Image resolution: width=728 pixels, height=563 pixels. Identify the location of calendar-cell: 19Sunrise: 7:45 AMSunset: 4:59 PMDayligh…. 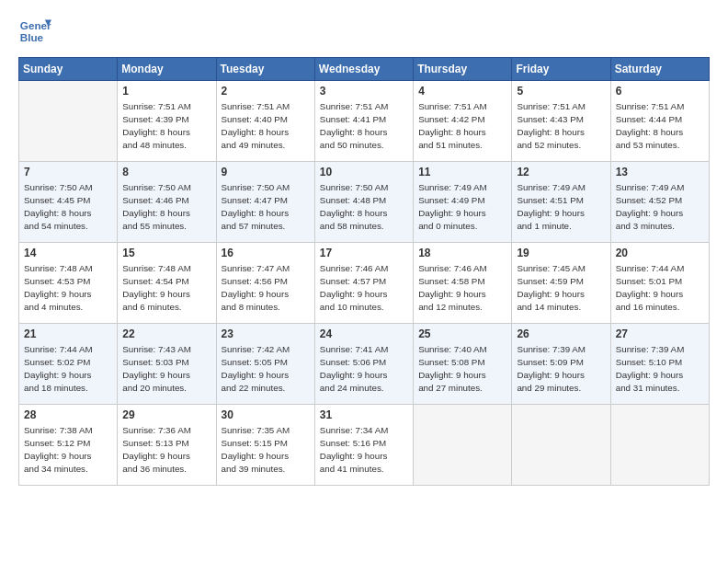
(561, 283).